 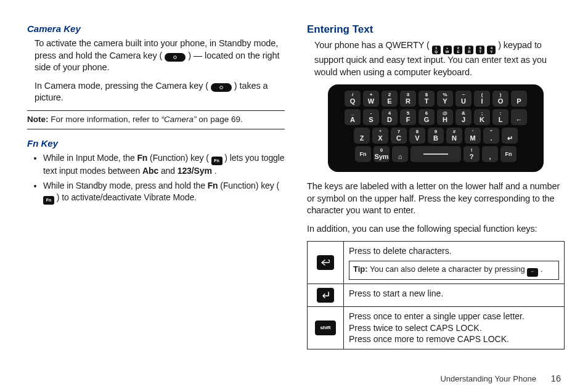 I want to click on keyboard-key: @H, so click(x=445, y=117).